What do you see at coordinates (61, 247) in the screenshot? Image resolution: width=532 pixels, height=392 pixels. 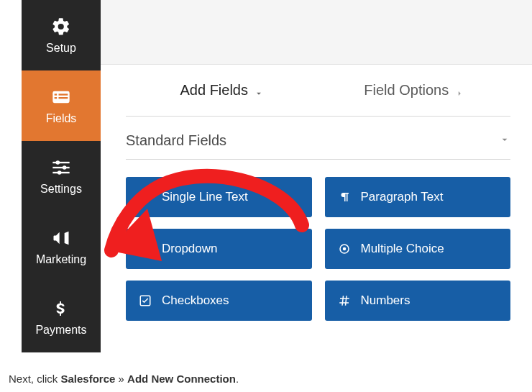 I see `sidebar-item-marketing: Marketing` at bounding box center [61, 247].